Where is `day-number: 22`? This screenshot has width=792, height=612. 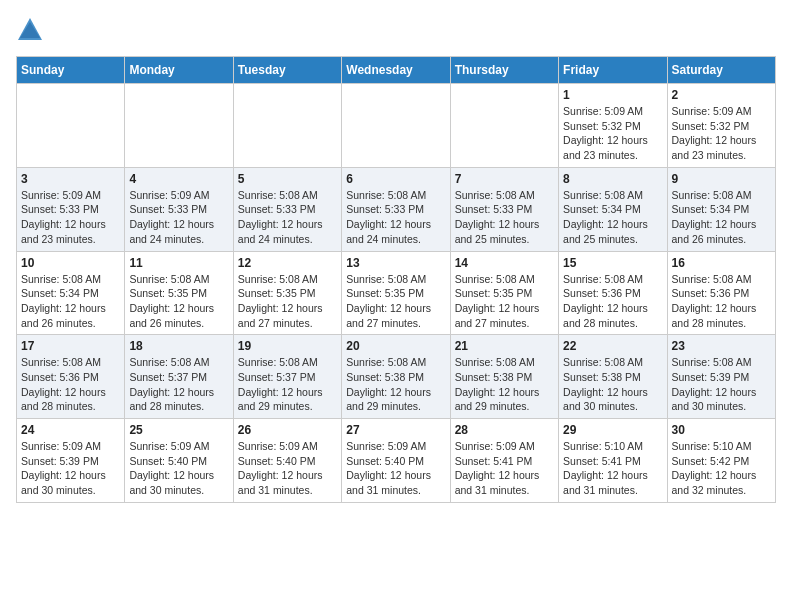
day-number: 22 is located at coordinates (612, 346).